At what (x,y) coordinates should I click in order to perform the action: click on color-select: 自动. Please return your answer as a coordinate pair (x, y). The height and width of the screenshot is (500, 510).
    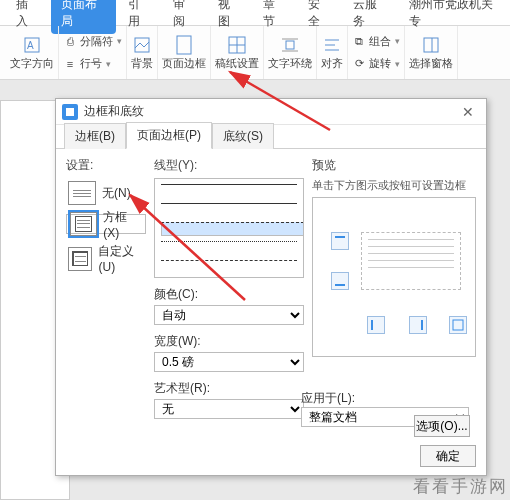
    Looking at the image, I should click on (229, 315).